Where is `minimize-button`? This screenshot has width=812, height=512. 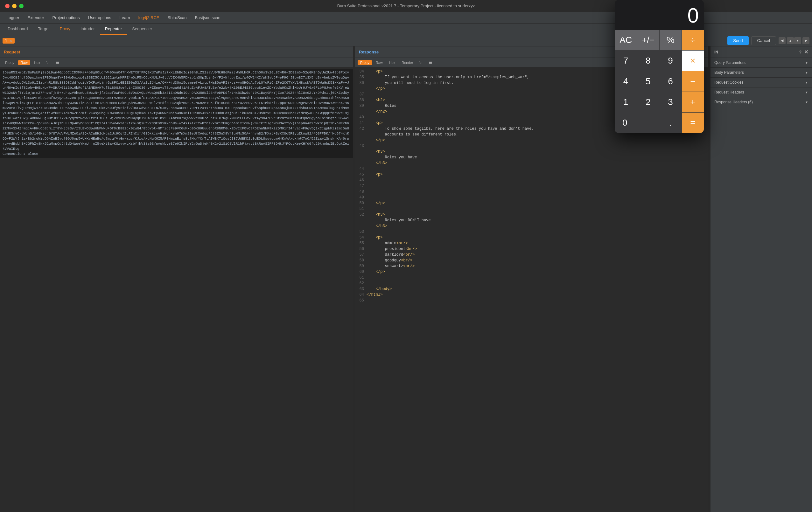 minimize-button is located at coordinates (14, 6).